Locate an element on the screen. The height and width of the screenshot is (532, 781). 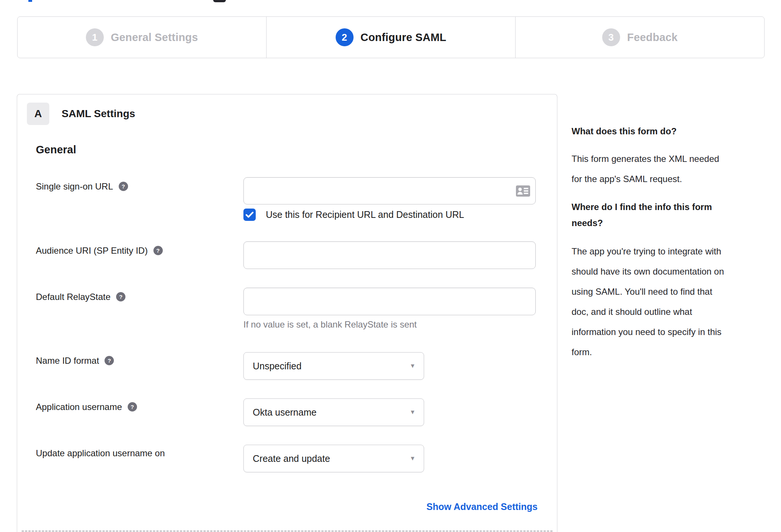
sso-url-label: Single sign-on URL ? is located at coordinates (82, 187).